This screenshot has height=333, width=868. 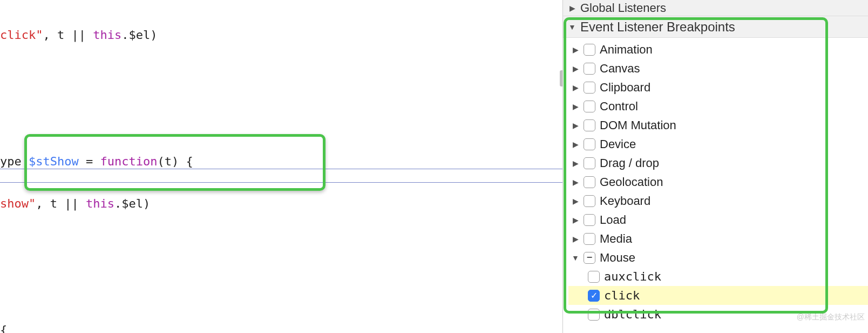 What do you see at coordinates (718, 201) in the screenshot?
I see `category-keyboard: ▶ Keyboard` at bounding box center [718, 201].